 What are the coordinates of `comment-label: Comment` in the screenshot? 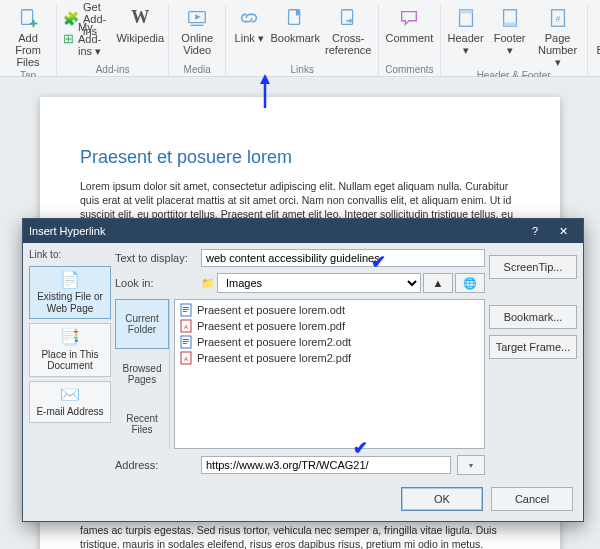 It's located at (410, 38).